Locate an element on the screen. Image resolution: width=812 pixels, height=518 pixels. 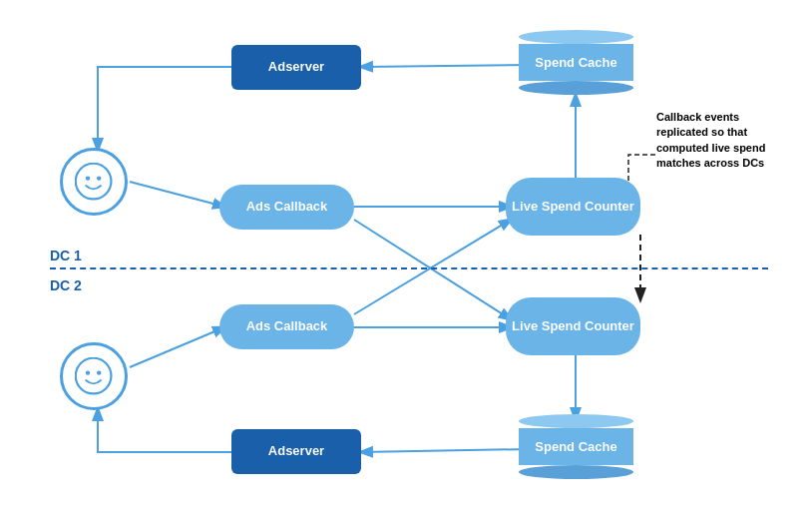
ads-callback-top: Ads Callback is located at coordinates (287, 208).